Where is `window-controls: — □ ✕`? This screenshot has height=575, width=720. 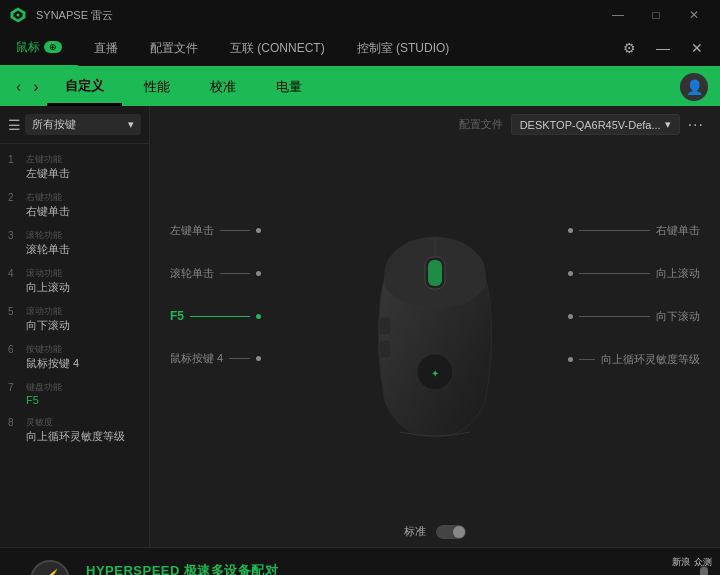 window-controls: — □ ✕ is located at coordinates (656, 15).